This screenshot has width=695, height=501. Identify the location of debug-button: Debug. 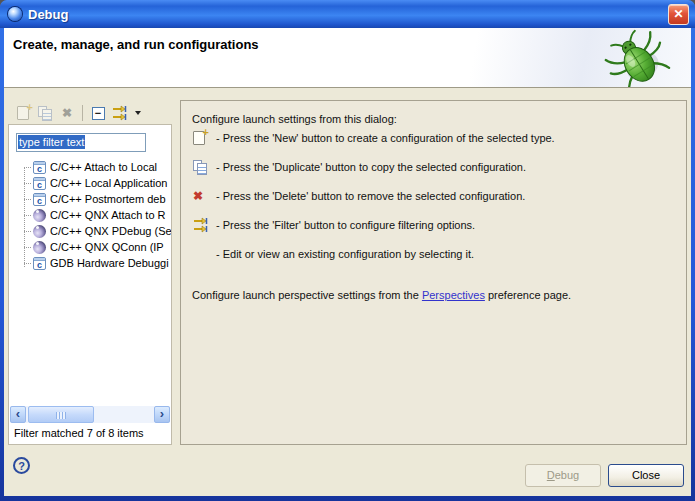
(563, 476).